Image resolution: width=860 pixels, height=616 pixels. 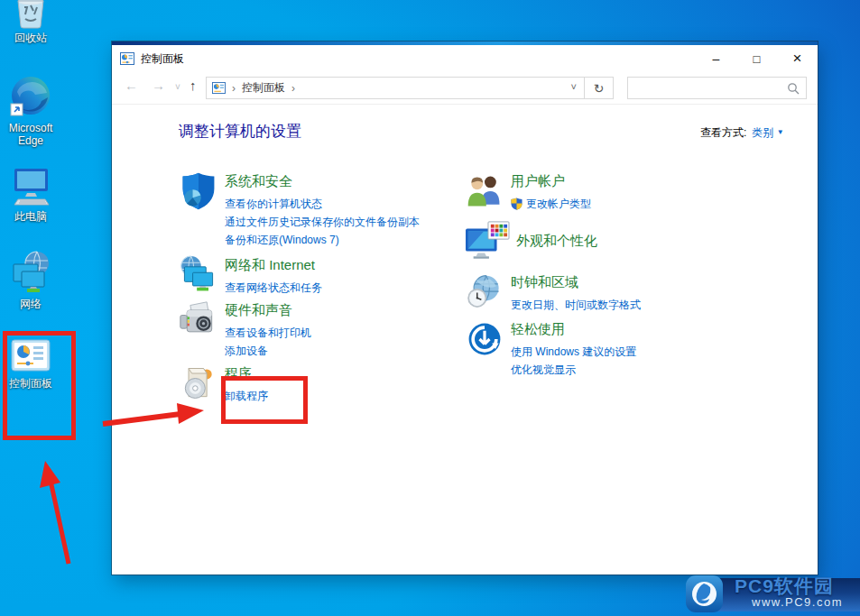 What do you see at coordinates (31, 38) in the screenshot?
I see `desktop-icon-label: 回收站` at bounding box center [31, 38].